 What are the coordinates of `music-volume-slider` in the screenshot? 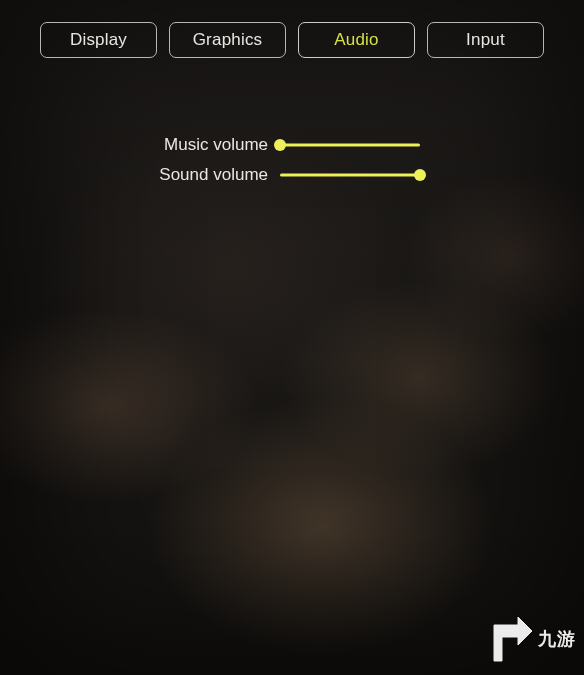 It's located at (350, 145).